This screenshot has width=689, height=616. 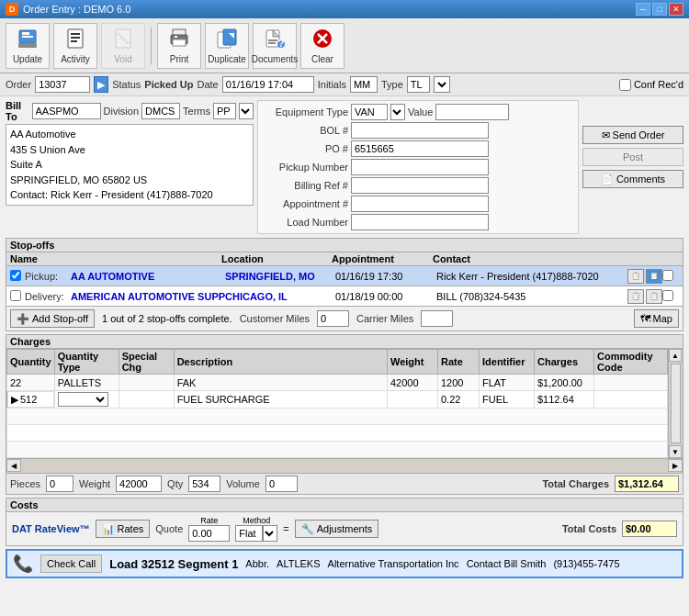 What do you see at coordinates (256, 529) in the screenshot?
I see `method-col: Method` at bounding box center [256, 529].